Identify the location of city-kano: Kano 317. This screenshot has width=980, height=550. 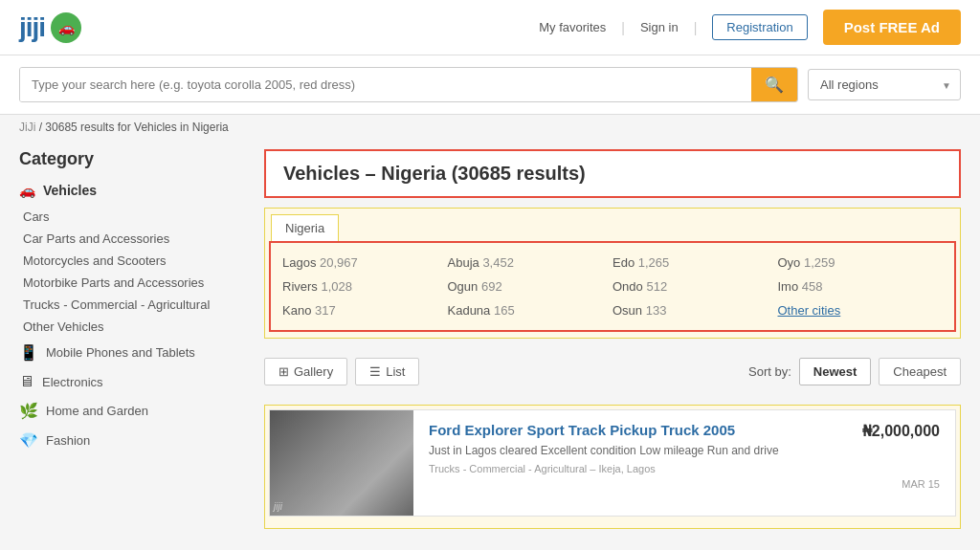
(366, 310).